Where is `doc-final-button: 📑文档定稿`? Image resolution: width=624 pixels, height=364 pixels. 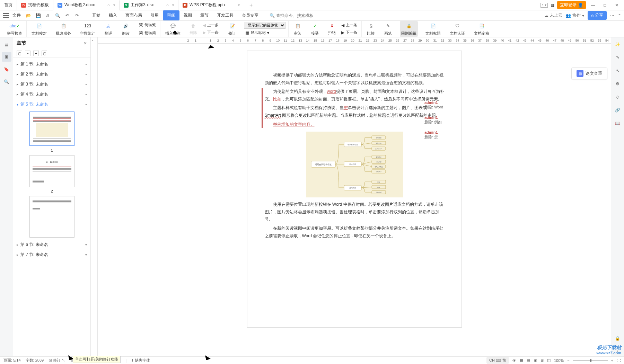
doc-final-button: 📑文档定稿 is located at coordinates (482, 29).